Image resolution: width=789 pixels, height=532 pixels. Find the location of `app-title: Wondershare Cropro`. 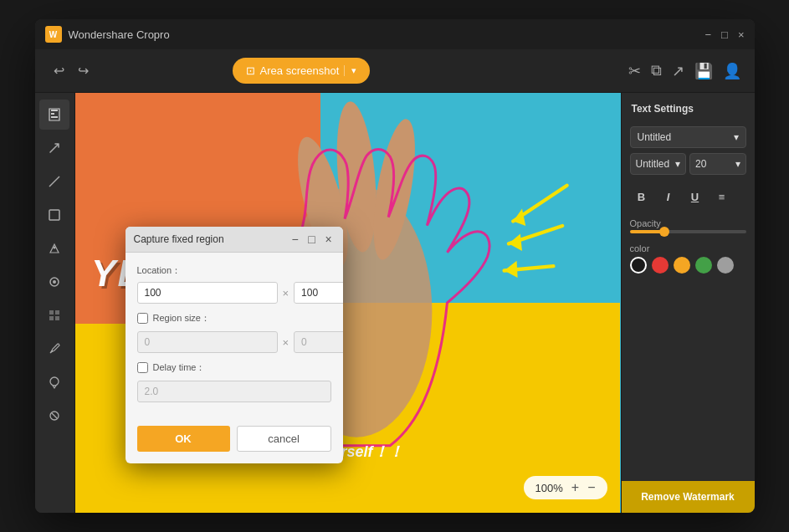

app-title: Wondershare Cropro is located at coordinates (387, 35).